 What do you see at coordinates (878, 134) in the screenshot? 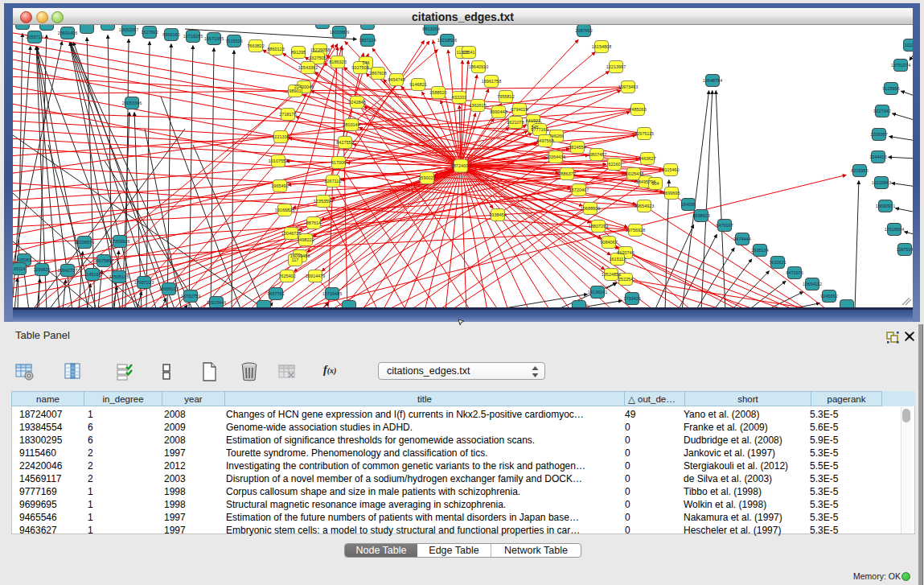
I see `svg-text: 1209387` at bounding box center [878, 134].